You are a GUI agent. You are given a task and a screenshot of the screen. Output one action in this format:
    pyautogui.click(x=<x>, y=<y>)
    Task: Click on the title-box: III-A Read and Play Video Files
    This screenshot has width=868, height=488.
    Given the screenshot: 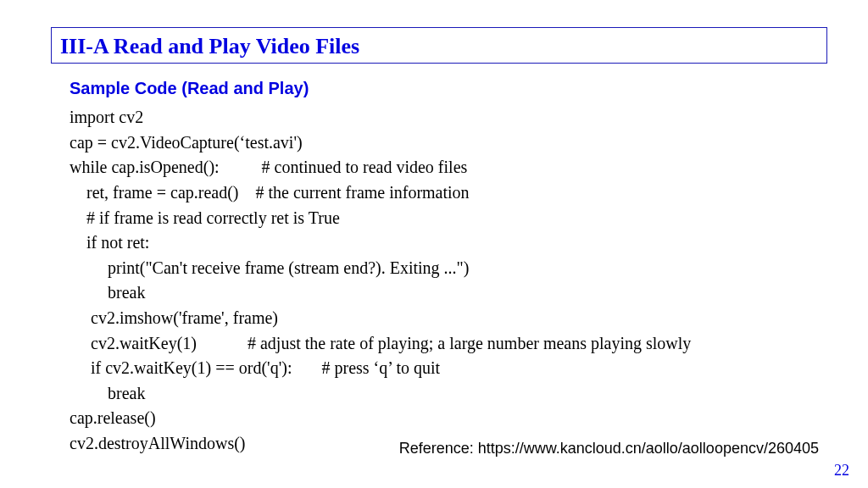 What is the action you would take?
    pyautogui.click(x=439, y=46)
    